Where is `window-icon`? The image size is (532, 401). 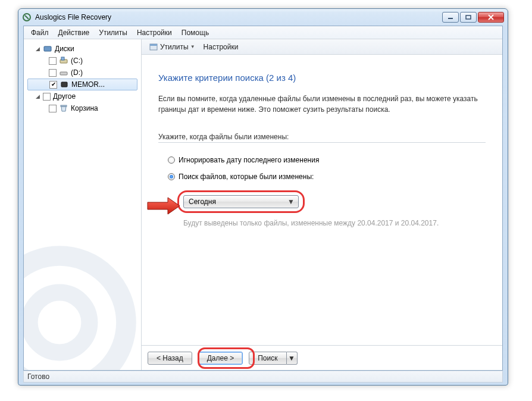 window-icon is located at coordinates (154, 47).